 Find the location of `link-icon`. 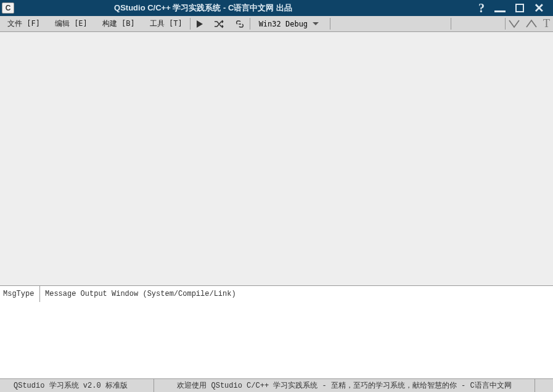

link-icon is located at coordinates (240, 24).